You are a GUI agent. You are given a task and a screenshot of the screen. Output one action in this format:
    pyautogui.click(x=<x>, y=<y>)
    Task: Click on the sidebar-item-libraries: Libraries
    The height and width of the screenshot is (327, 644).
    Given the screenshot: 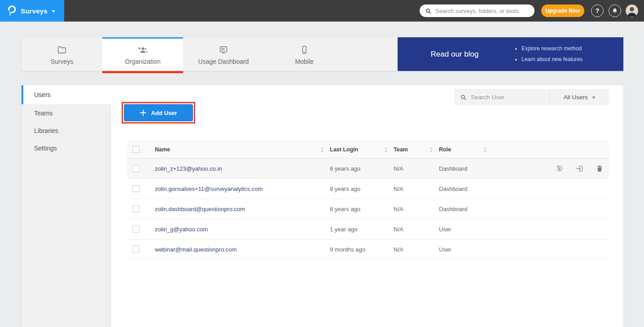 What is the action you would take?
    pyautogui.click(x=66, y=130)
    